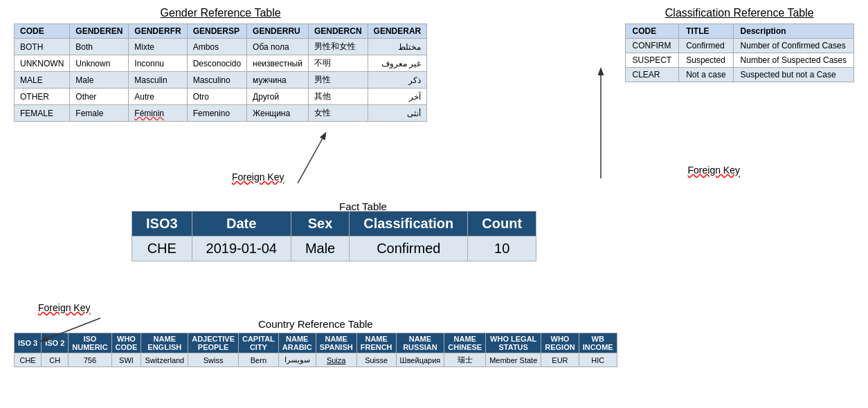 The image size is (868, 408). What do you see at coordinates (408, 224) in the screenshot?
I see `fact-col-classification: Classification` at bounding box center [408, 224].